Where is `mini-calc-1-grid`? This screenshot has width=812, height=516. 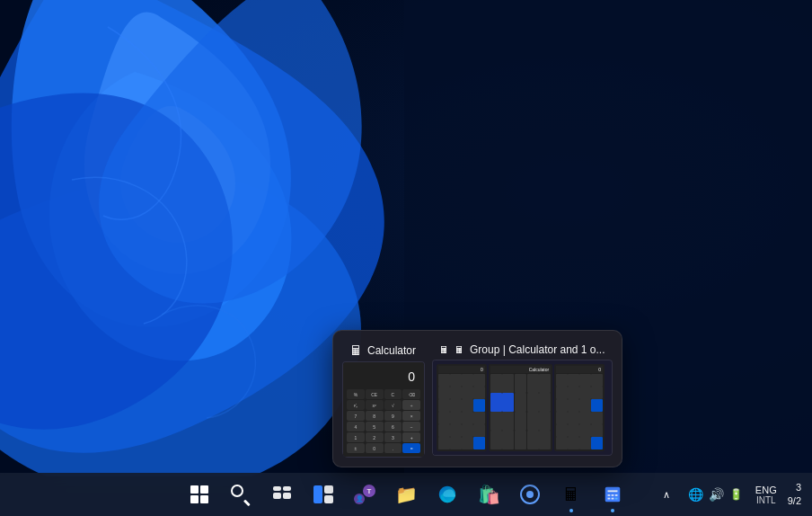 mini-calc-1-grid is located at coordinates (462, 412).